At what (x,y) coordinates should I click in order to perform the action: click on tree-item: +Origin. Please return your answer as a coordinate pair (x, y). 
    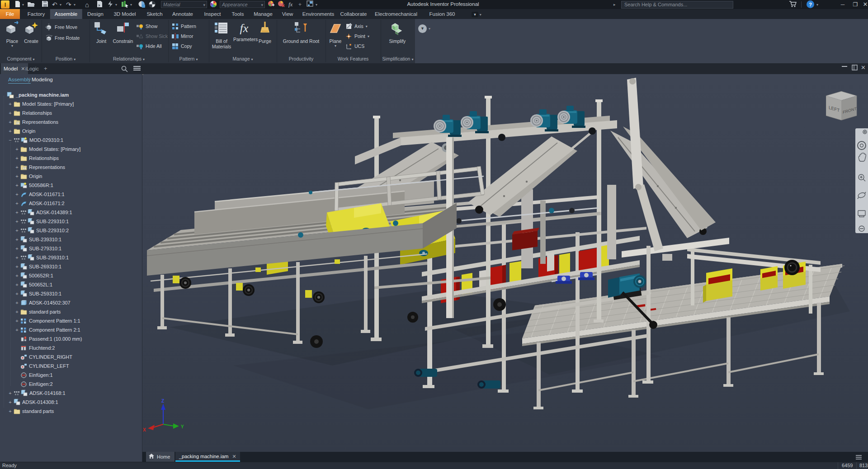
    Looking at the image, I should click on (28, 176).